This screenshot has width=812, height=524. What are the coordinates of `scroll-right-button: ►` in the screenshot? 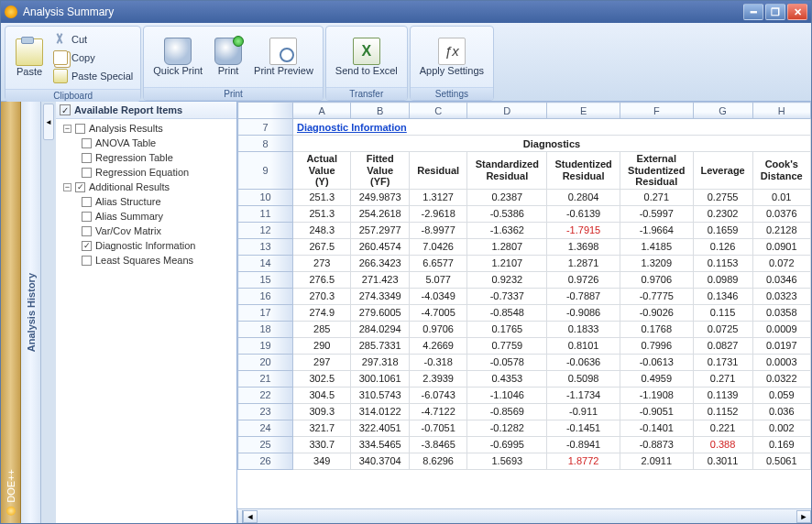 It's located at (804, 517).